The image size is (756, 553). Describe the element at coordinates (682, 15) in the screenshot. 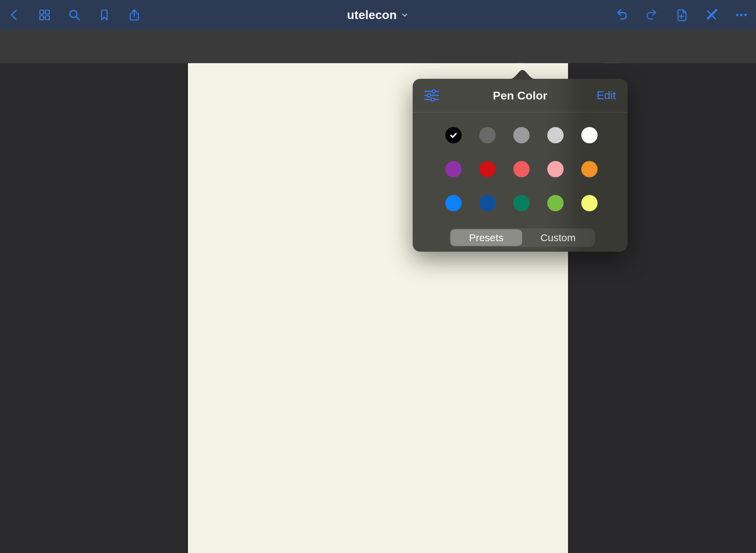

I see `nav-right-group` at that location.